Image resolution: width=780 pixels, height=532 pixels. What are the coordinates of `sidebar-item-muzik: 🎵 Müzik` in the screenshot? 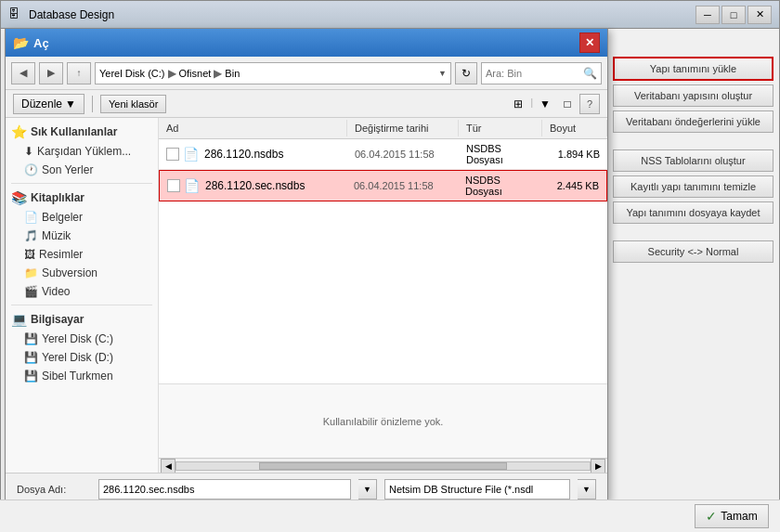 It's located at (82, 236).